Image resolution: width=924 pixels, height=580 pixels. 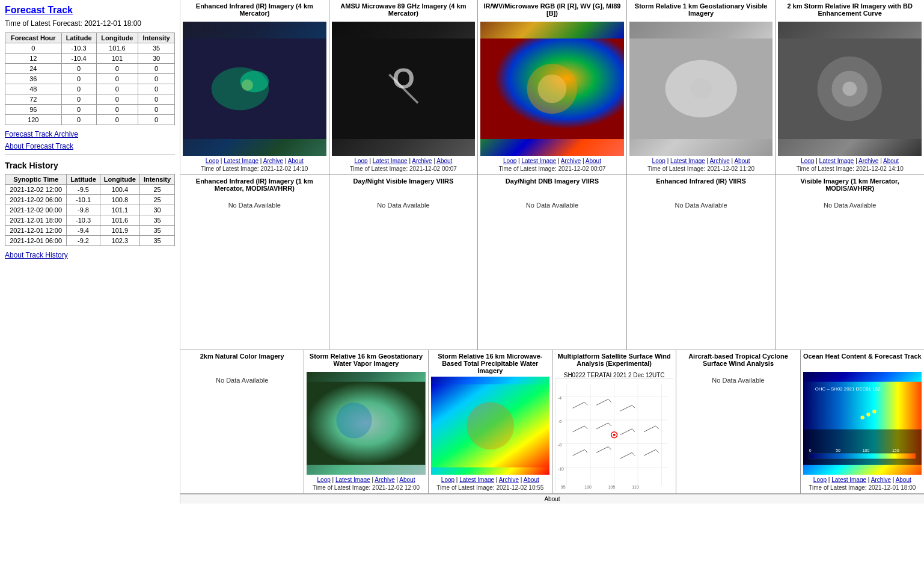 I want to click on wv16-about: About, so click(x=407, y=480).